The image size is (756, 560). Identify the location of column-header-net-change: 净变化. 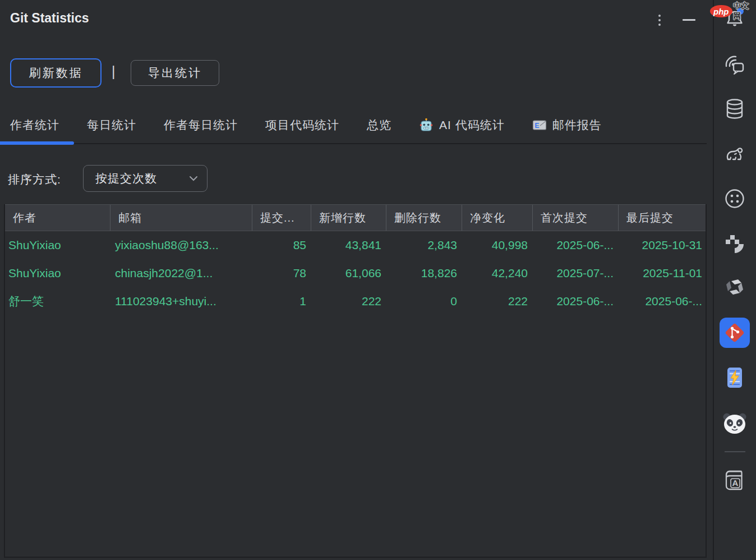
(497, 218).